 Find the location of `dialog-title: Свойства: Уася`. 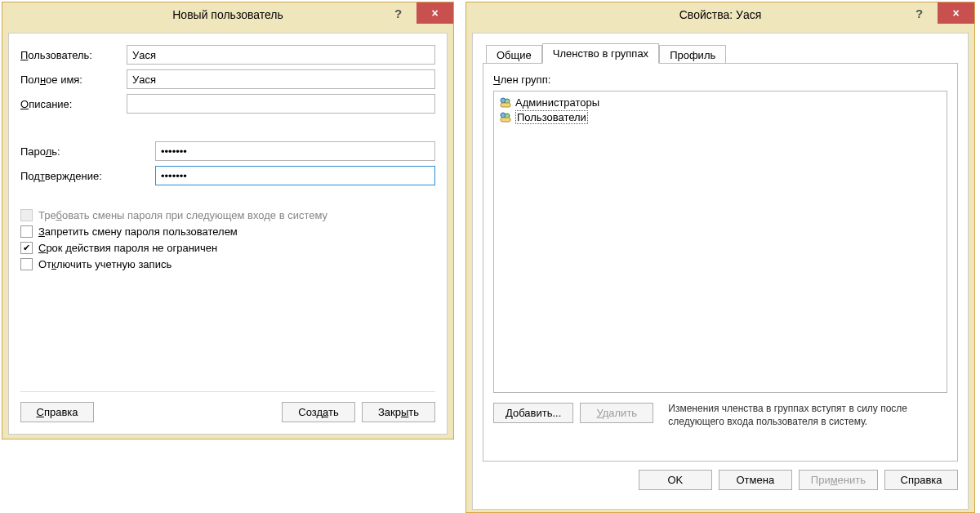

dialog-title: Свойства: Уася is located at coordinates (720, 15).